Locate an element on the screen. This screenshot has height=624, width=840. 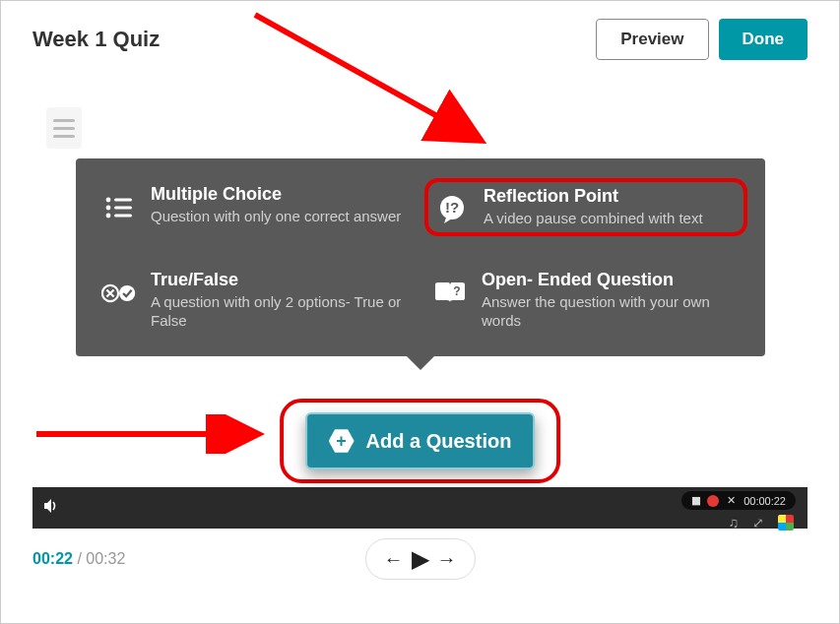
play-group: ← ▶ → is located at coordinates (420, 559).